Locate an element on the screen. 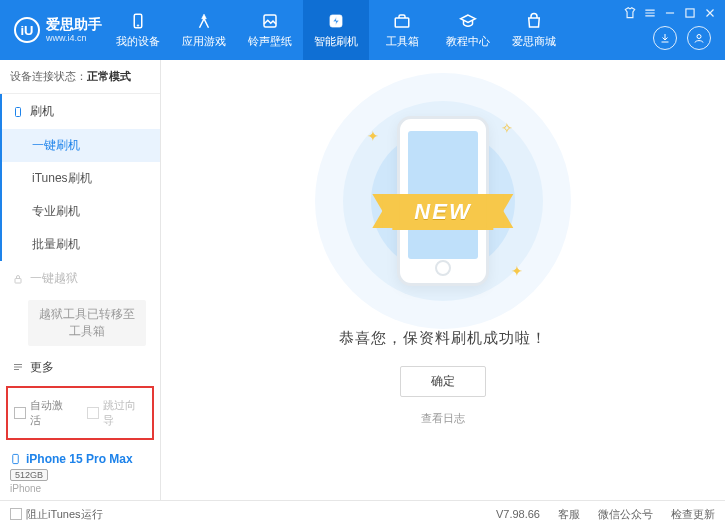 The height and width of the screenshot is (527, 725). support-link: 客服 is located at coordinates (569, 514).